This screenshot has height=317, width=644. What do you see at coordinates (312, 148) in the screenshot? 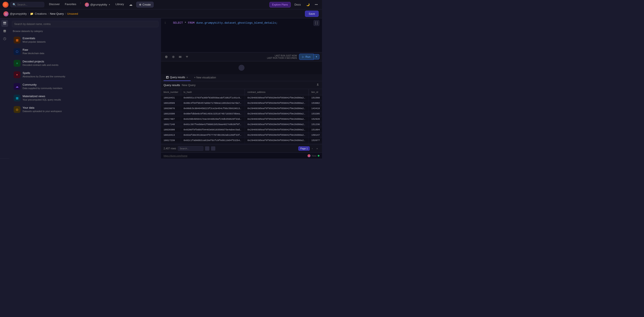
I see `next-page-btn: ›` at bounding box center [312, 148].